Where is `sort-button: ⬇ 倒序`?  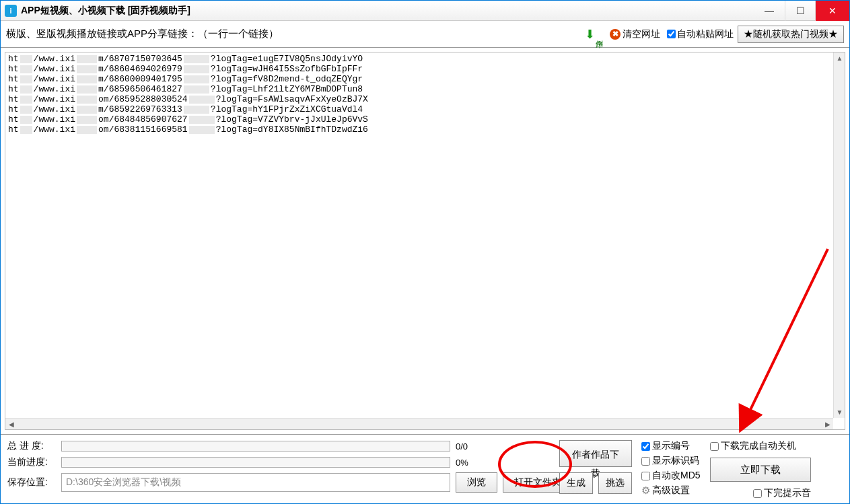
sort-button: ⬇ 倒序 is located at coordinates (594, 34).